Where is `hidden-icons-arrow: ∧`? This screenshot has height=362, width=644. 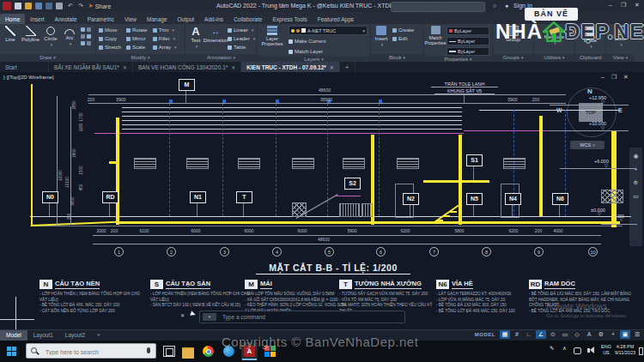
hidden-icons-arrow: ∧ is located at coordinates (565, 348).